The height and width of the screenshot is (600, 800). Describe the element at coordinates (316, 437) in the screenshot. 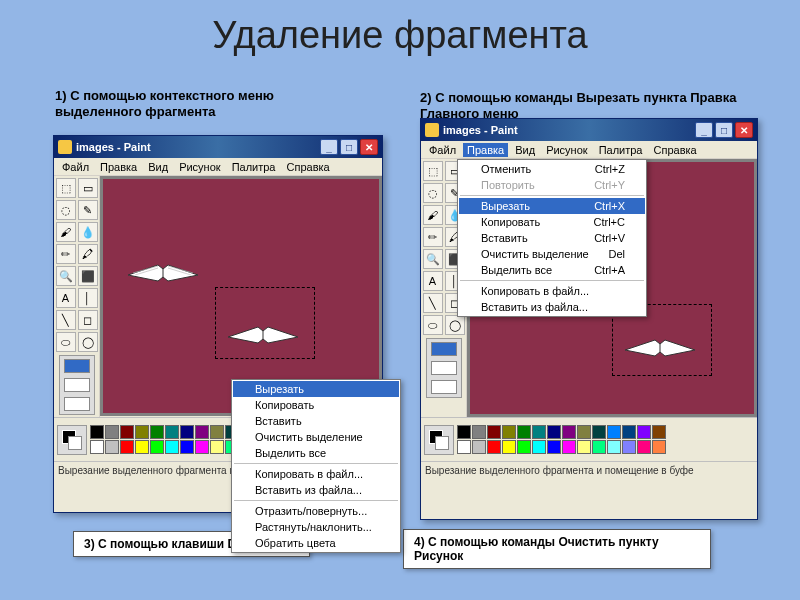

I see `menu-item: Очистить выделение` at that location.